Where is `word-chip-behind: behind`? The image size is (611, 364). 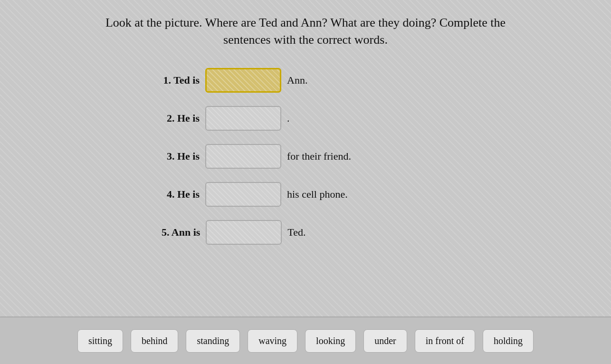 word-chip-behind: behind is located at coordinates (154, 341).